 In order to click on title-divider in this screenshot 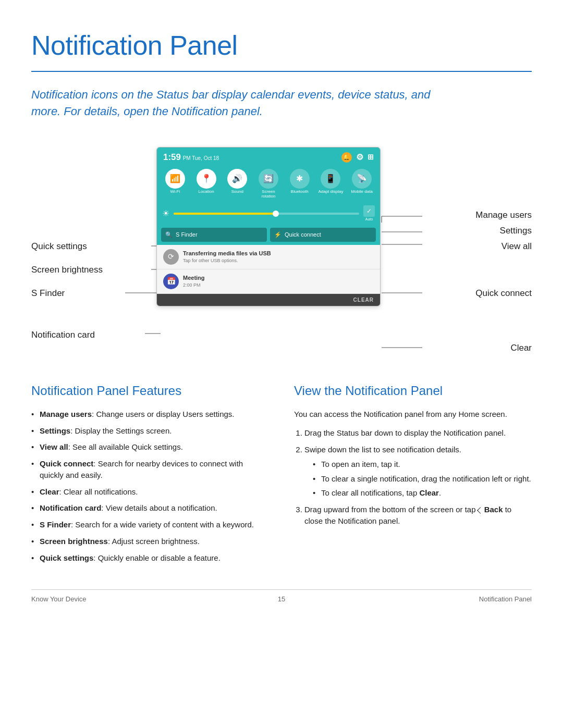, I will do `click(282, 71)`.